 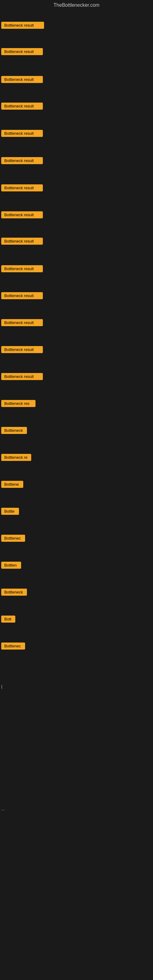 I want to click on badge-row-14: Bottleneck result, so click(x=22, y=377).